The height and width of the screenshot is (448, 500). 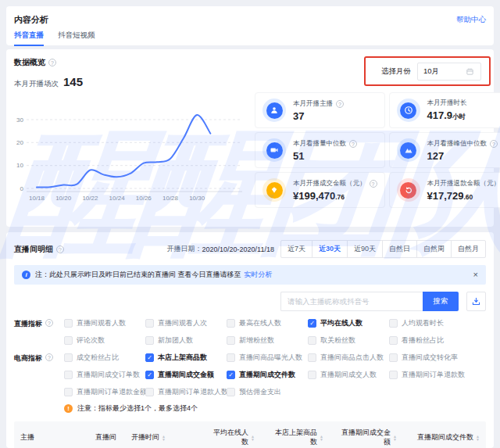 What do you see at coordinates (348, 324) in the screenshot?
I see `metric-checkbox-item: ✓平均在线人数` at bounding box center [348, 324].